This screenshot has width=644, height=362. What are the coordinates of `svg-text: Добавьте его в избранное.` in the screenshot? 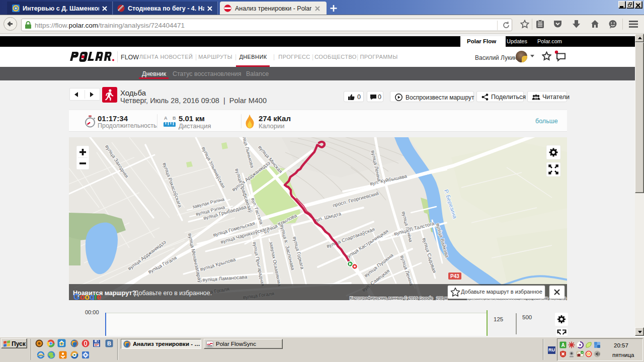 It's located at (173, 293).